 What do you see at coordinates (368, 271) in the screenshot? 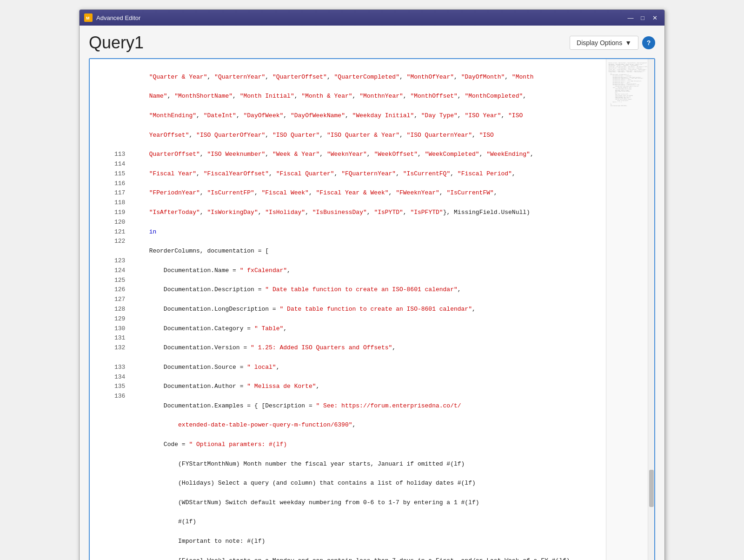
I see `code-line: Documentation.Name = " fxCalendar",` at bounding box center [368, 271].